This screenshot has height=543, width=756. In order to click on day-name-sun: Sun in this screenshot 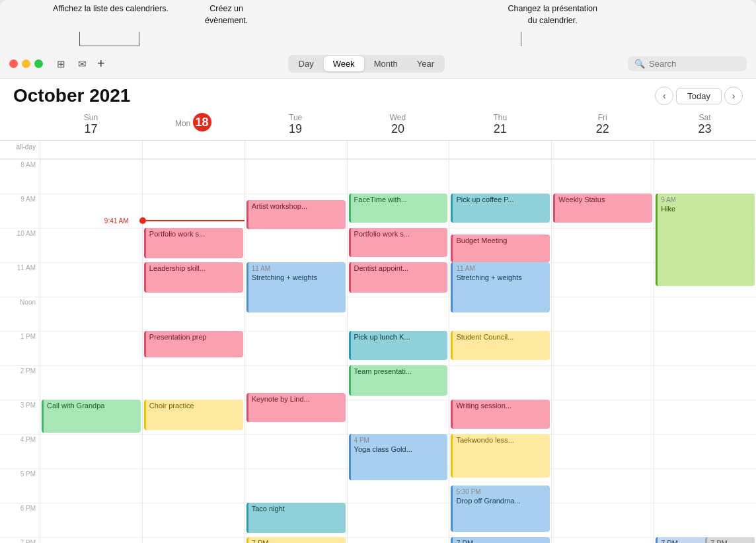, I will do `click(91, 118)`.